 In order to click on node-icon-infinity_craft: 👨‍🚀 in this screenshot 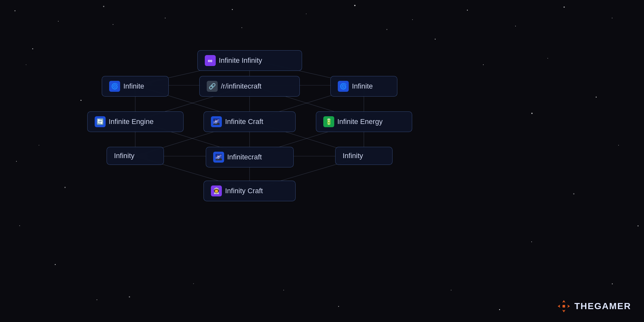, I will do `click(216, 191)`.